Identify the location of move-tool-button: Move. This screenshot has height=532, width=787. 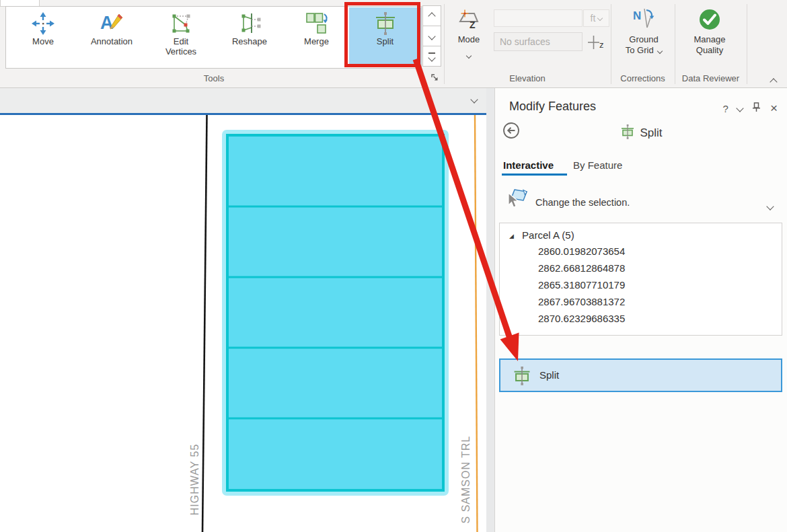
(43, 38).